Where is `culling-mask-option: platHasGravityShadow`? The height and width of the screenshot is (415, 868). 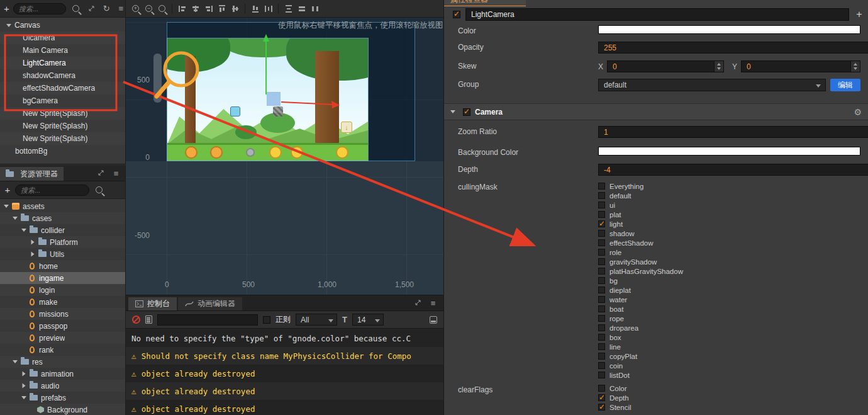 culling-mask-option: platHasGravityShadow is located at coordinates (640, 271).